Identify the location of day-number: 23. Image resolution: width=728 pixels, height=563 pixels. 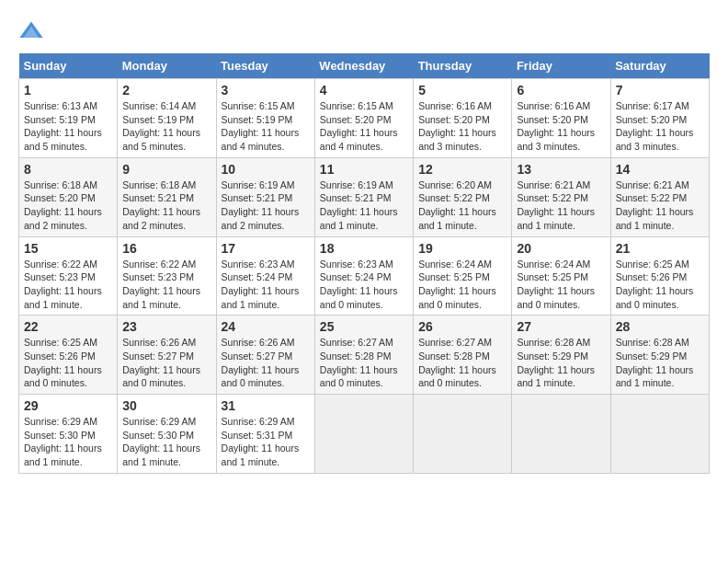
(166, 327).